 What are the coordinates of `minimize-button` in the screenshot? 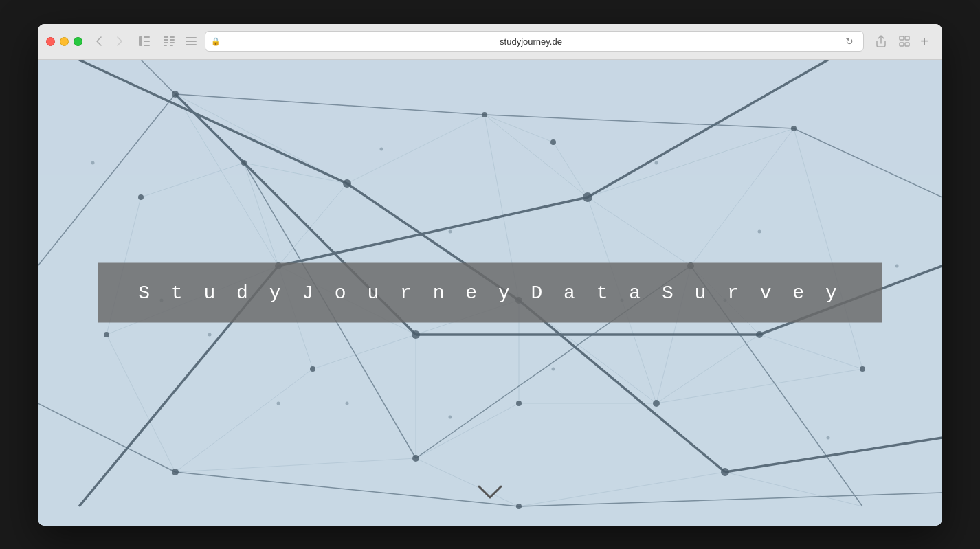 It's located at (65, 41).